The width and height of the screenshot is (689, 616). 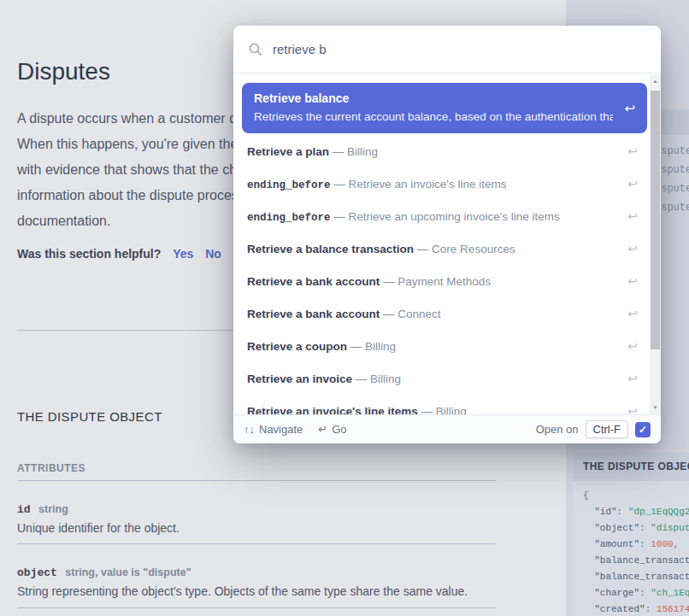 What do you see at coordinates (288, 152) in the screenshot?
I see `result-title: Retrieve a plan` at bounding box center [288, 152].